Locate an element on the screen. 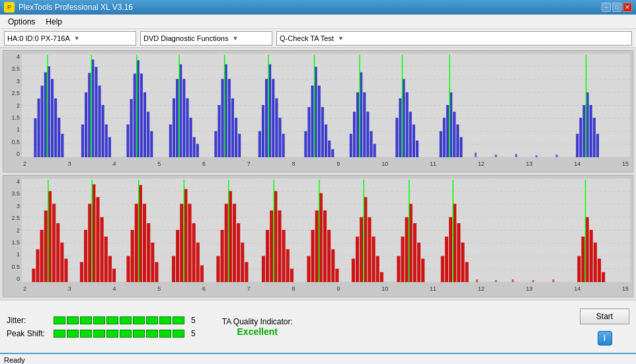 The height and width of the screenshot is (364, 636). function-dropdown: DVD Diagnostic Functions ▼ is located at coordinates (206, 38).